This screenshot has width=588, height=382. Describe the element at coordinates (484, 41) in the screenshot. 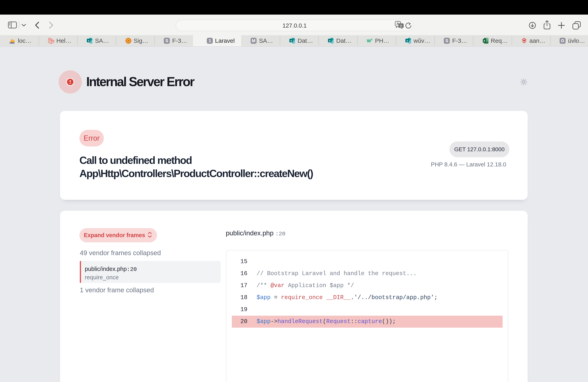

I see `svg-text: X` at that location.